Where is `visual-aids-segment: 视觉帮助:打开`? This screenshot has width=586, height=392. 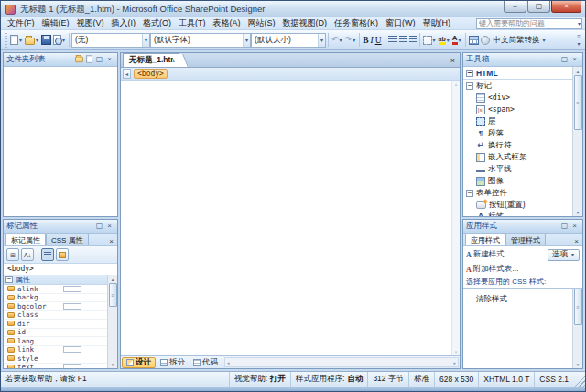
visual-aids-segment: 视觉帮助:打开 is located at coordinates (260, 379).